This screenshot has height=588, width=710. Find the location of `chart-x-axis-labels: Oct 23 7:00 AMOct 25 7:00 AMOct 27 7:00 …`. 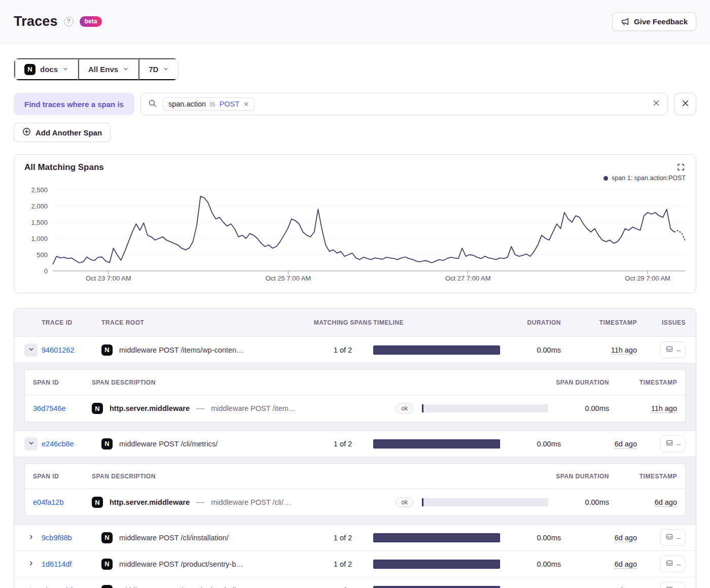

chart-x-axis-labels: Oct 23 7:00 AMOct 25 7:00 AMOct 27 7:00 … is located at coordinates (369, 281).